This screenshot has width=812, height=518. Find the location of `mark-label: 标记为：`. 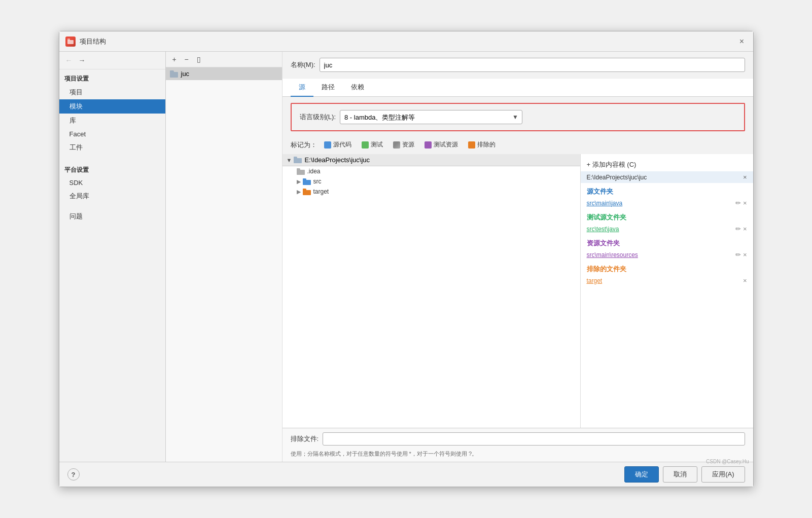

mark-label: 标记为： is located at coordinates (304, 145).